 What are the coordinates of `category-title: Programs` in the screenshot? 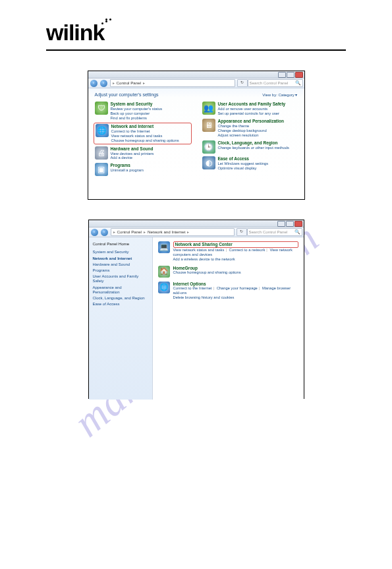 It's located at (127, 165).